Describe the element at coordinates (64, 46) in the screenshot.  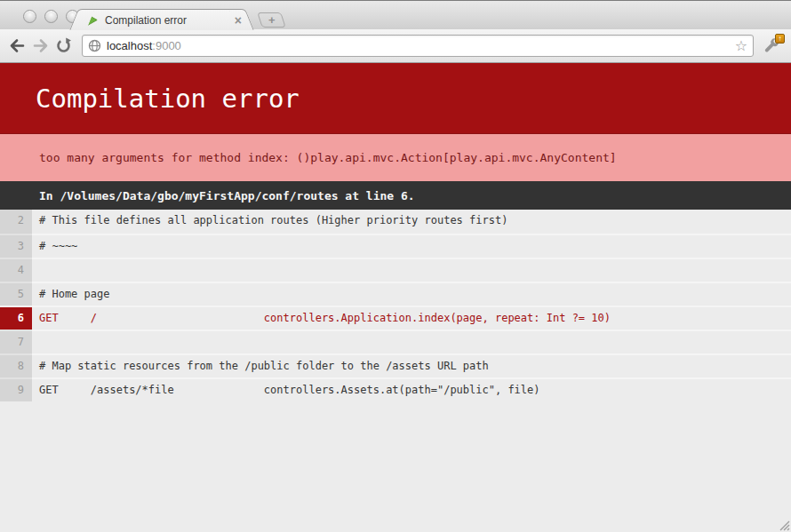
I see `reload-icon` at that location.